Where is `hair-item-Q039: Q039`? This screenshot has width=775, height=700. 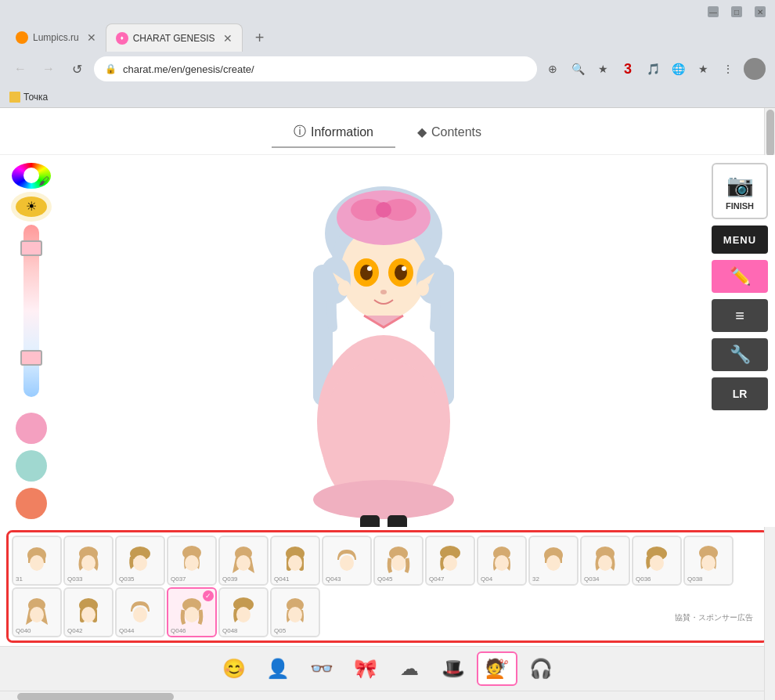
hair-item-Q039: Q039 is located at coordinates (243, 561).